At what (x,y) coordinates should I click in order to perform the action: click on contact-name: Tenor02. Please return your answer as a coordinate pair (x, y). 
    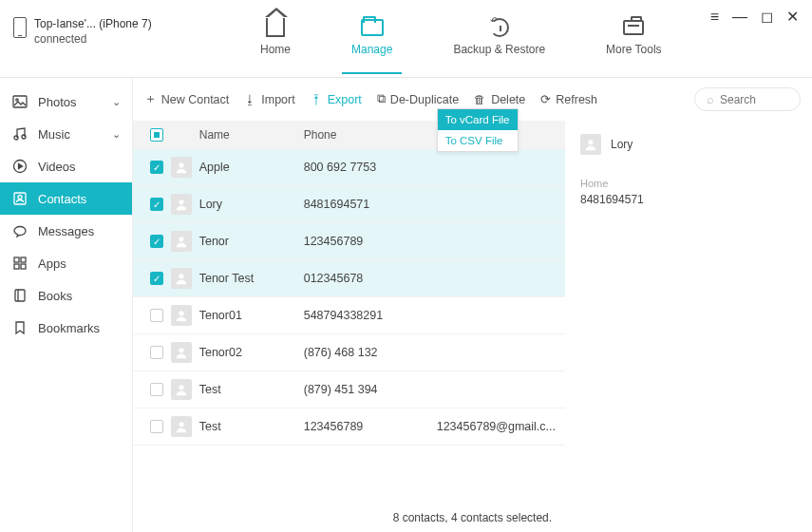
    Looking at the image, I should click on (252, 352).